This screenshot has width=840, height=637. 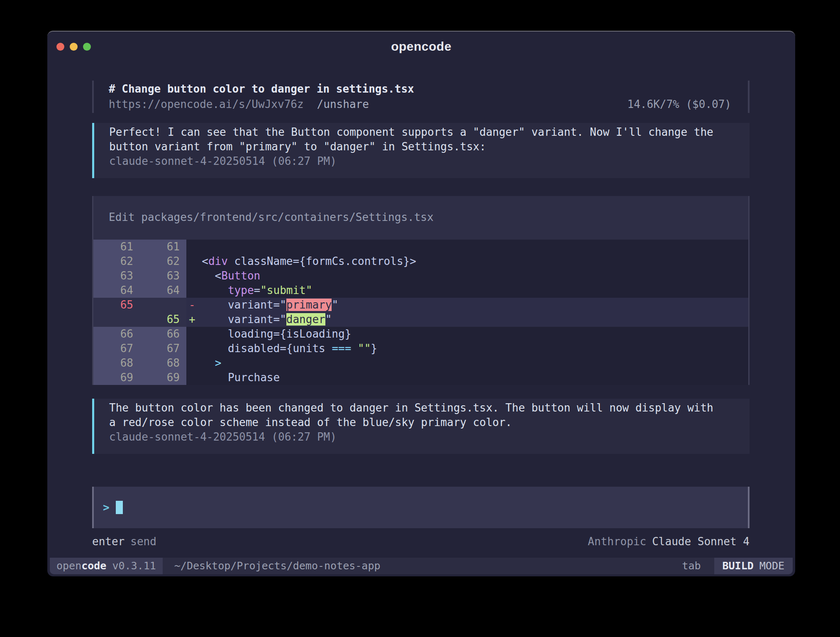 What do you see at coordinates (421, 150) in the screenshot?
I see `assistant-message: Perfect! I can see that the Button compo…` at bounding box center [421, 150].